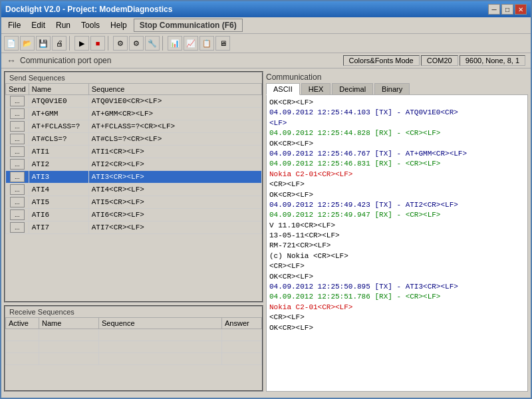 The image size is (532, 399). What do you see at coordinates (134, 341) in the screenshot?
I see `receive-sequences-table: Active Name Sequence Answer` at bounding box center [134, 341].